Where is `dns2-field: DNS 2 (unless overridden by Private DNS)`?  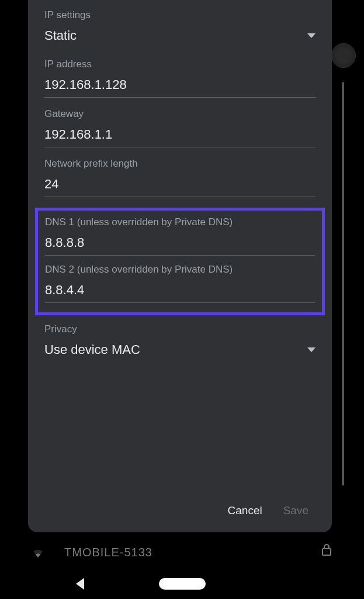
dns2-field: DNS 2 (unless overridden by Private DNS) is located at coordinates (180, 283).